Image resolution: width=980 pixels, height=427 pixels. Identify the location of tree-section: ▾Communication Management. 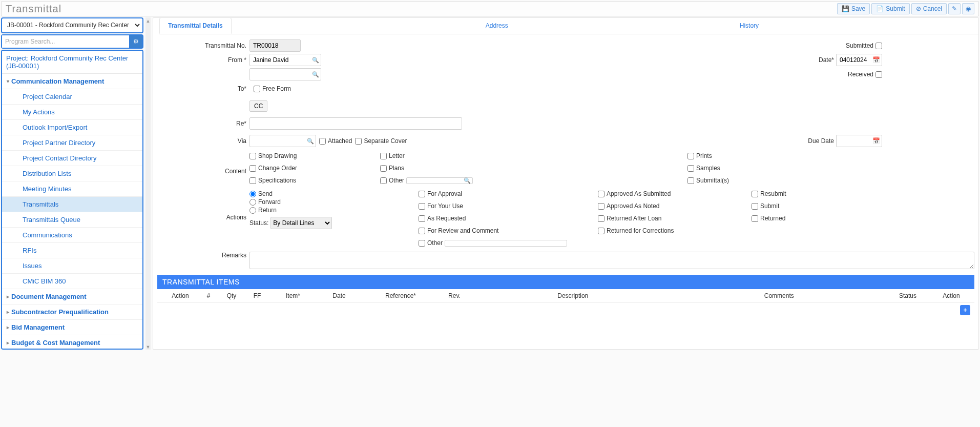
(72, 82).